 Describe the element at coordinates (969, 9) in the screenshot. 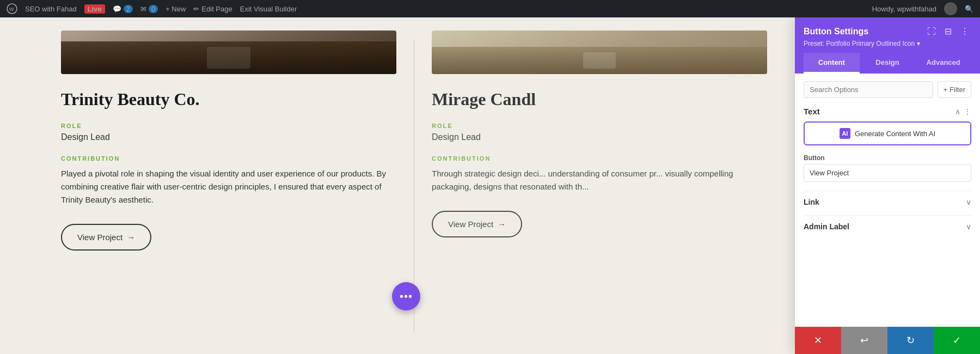

I see `search-link: 🔍` at that location.